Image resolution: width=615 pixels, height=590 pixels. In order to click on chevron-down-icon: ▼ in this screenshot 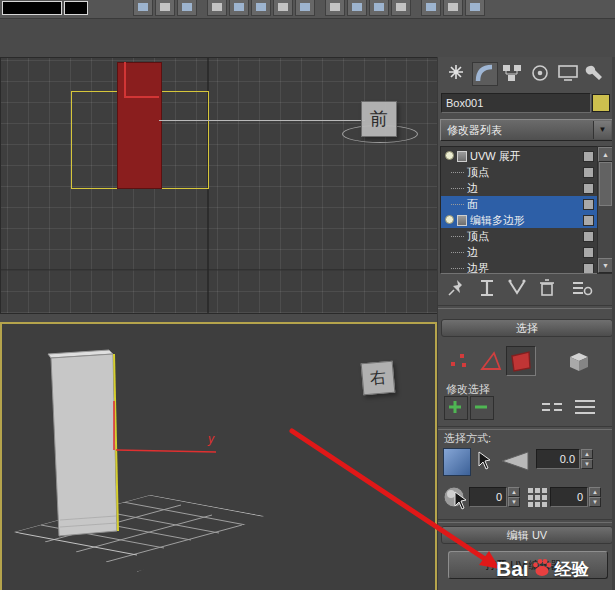, I will do `click(602, 130)`.